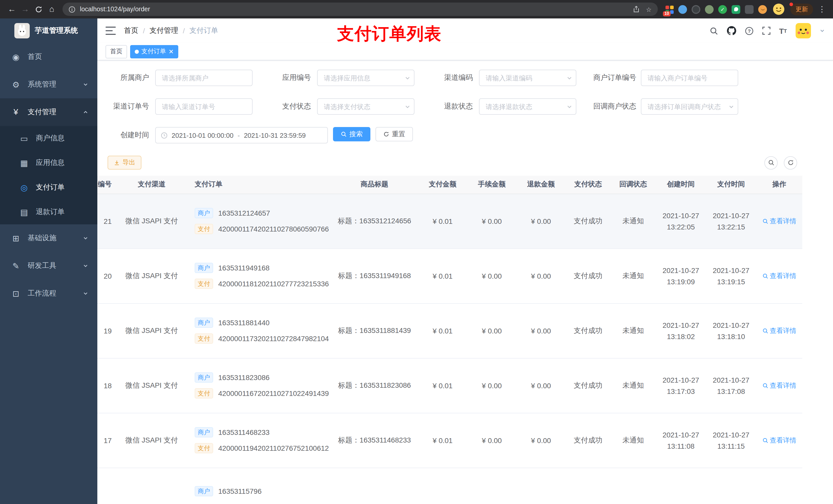 Image resolution: width=833 pixels, height=504 pixels. Describe the element at coordinates (803, 31) in the screenshot. I see `user-avatar` at that location.